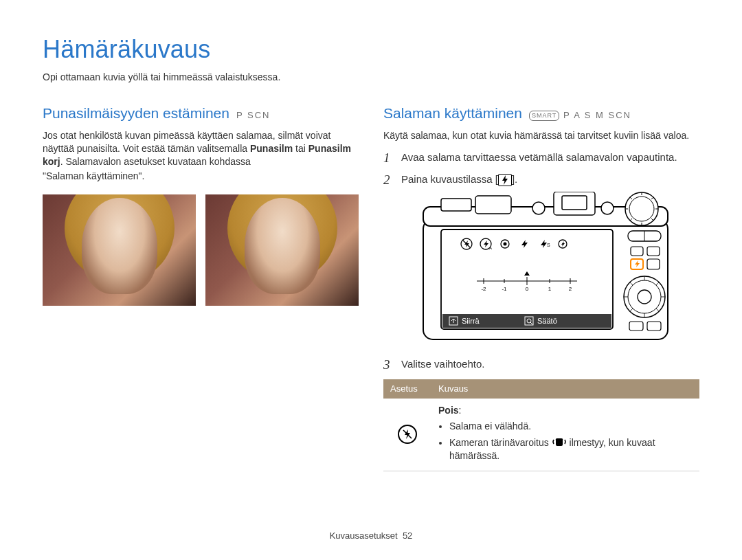 The width and height of the screenshot is (742, 560). What do you see at coordinates (565, 434) in the screenshot?
I see `cell-desc-off: Pois: Salama ei välähdä. Kameran tärinäv…` at bounding box center [565, 434].